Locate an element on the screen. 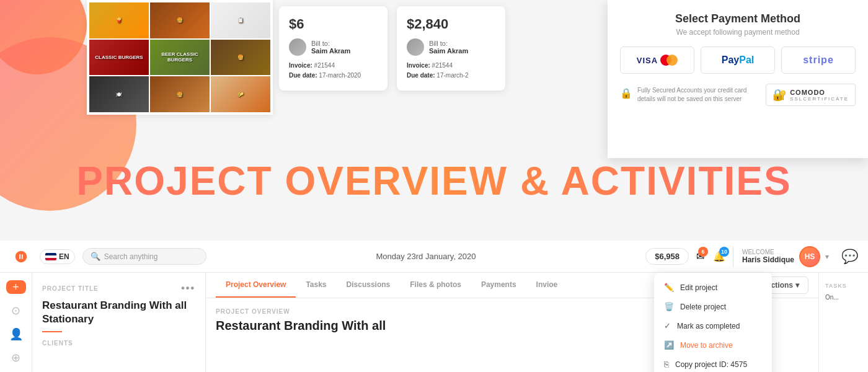 Image resolution: width=868 pixels, height=372 pixels. user-menu-chevron: ▾ is located at coordinates (827, 257).